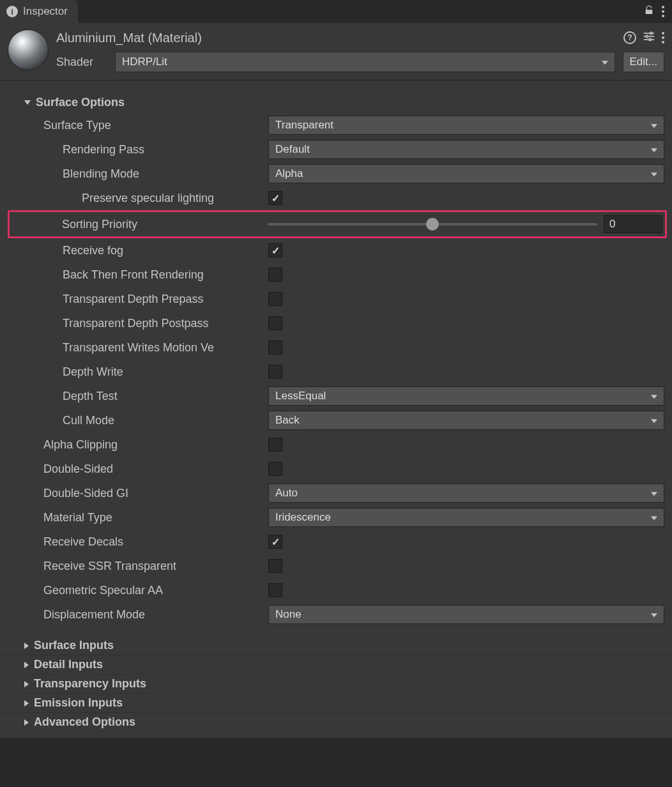  Describe the element at coordinates (336, 590) in the screenshot. I see `row-geometric-aa: Geometric Specular AA` at that location.